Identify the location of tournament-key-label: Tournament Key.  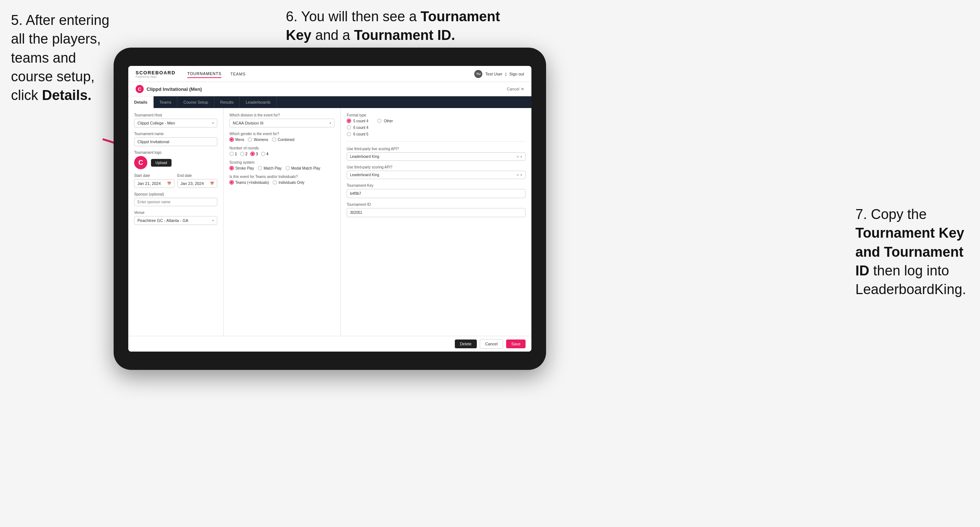
(436, 186).